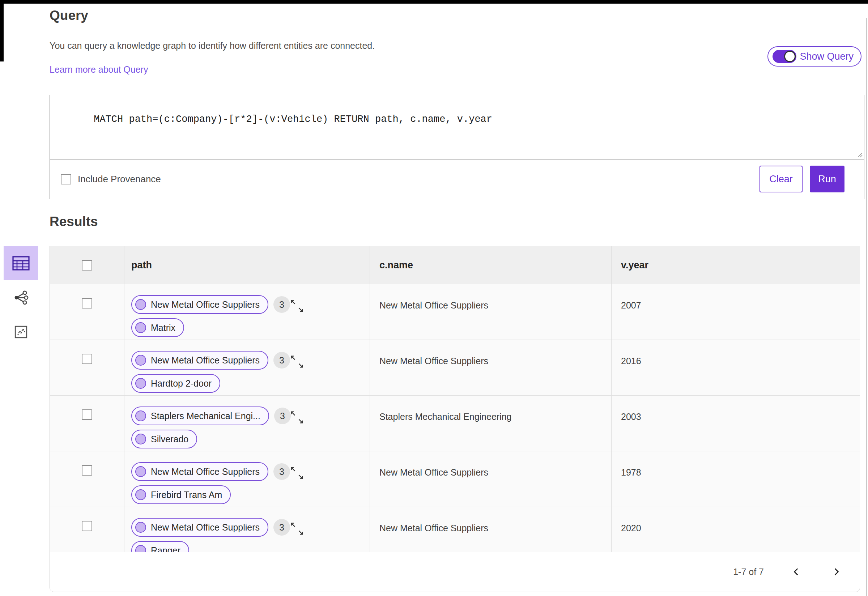  What do you see at coordinates (247, 423) in the screenshot?
I see `path-cell: Staplers Mechanical Engi... 3` at bounding box center [247, 423].